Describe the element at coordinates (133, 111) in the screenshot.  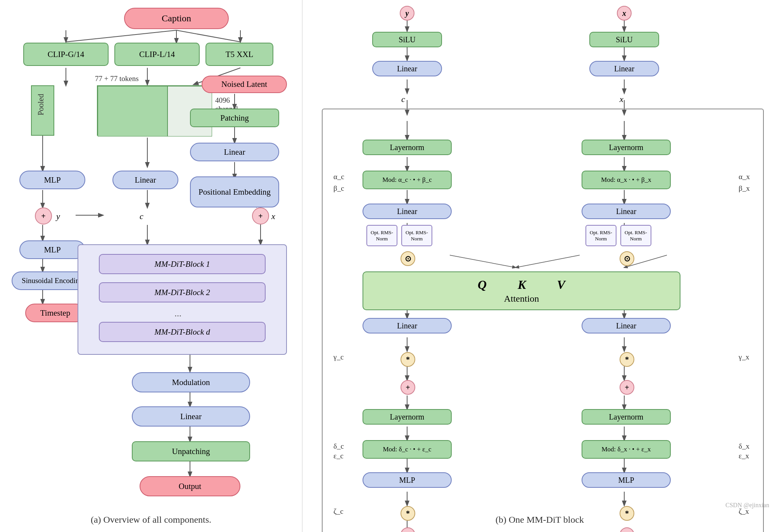
I see `token-matrix-inner` at that location.